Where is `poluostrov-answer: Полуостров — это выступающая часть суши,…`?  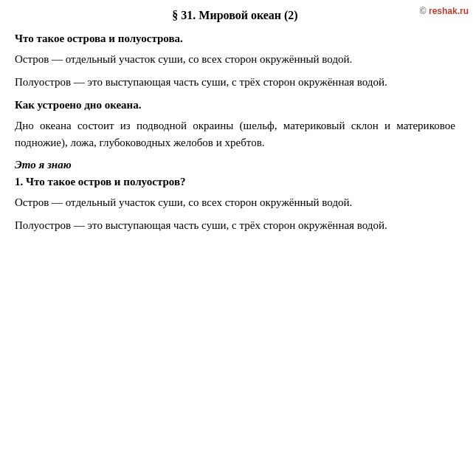
poluostrov-answer: Полуостров — это выступающая часть суши,… is located at coordinates (235, 226).